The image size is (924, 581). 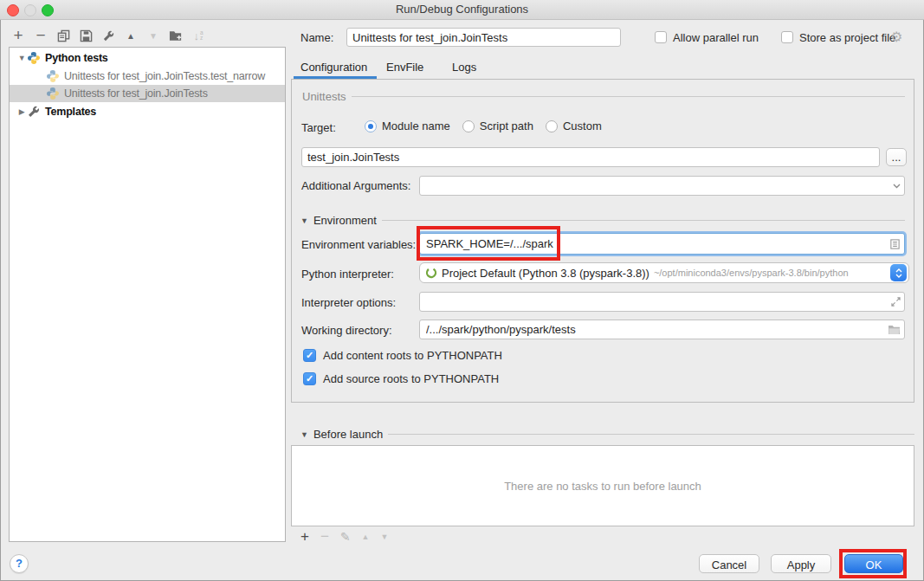 What do you see at coordinates (729, 564) in the screenshot?
I see `cancel-button: Cancel` at bounding box center [729, 564].